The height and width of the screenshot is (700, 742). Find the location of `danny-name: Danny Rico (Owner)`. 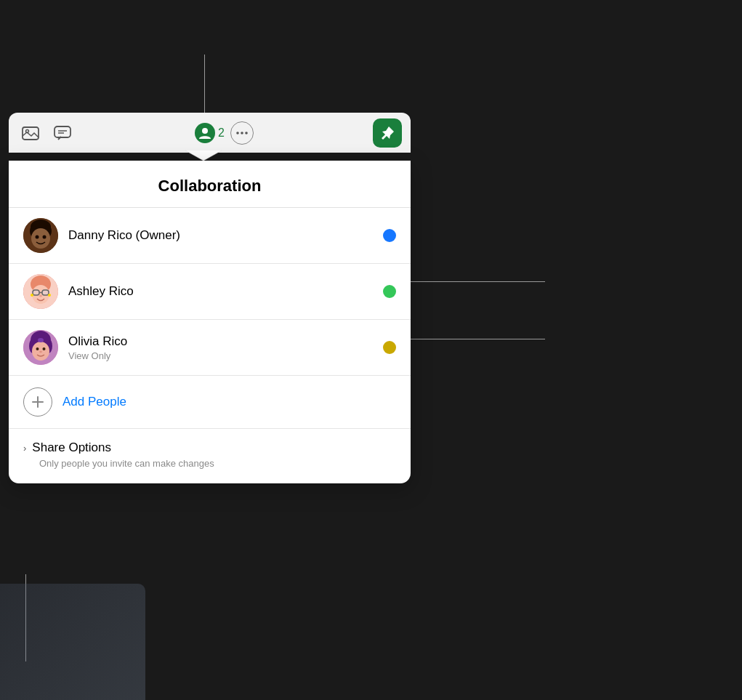

danny-name: Danny Rico (Owner) is located at coordinates (225, 236).